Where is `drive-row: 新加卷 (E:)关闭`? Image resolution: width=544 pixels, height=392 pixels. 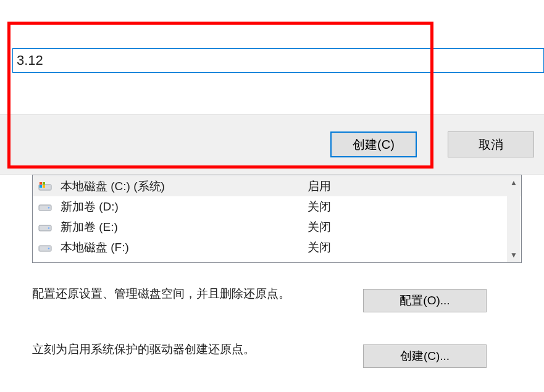
drive-row: 新加卷 (E:)关闭 is located at coordinates (277, 227).